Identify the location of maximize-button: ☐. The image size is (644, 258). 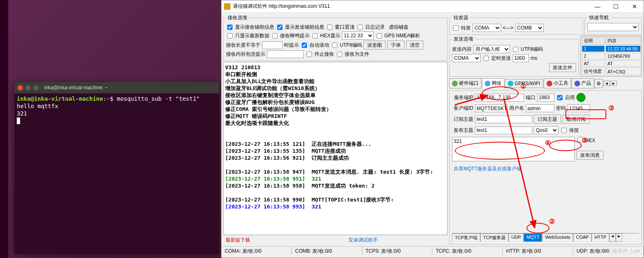
(616, 7).